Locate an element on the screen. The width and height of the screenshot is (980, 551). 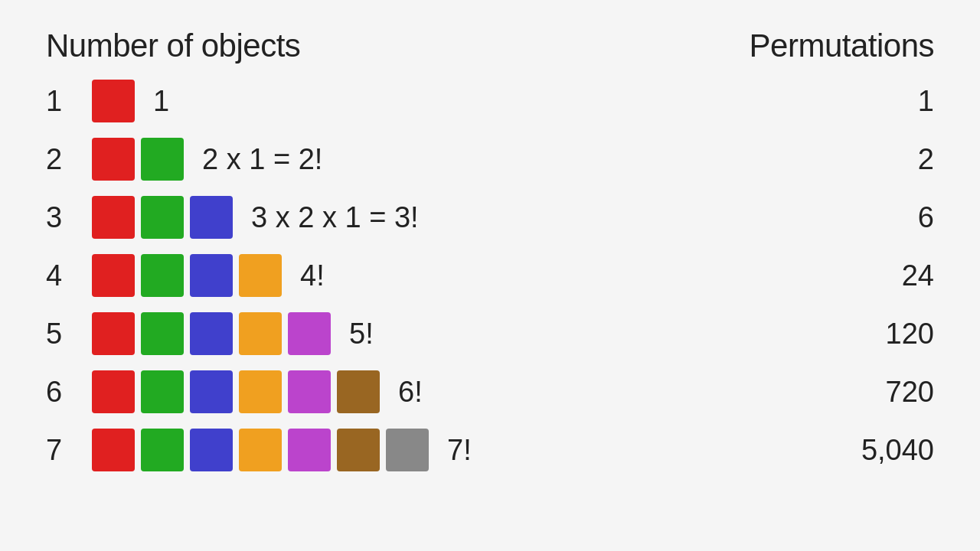
row-formula: 7! is located at coordinates (459, 450).